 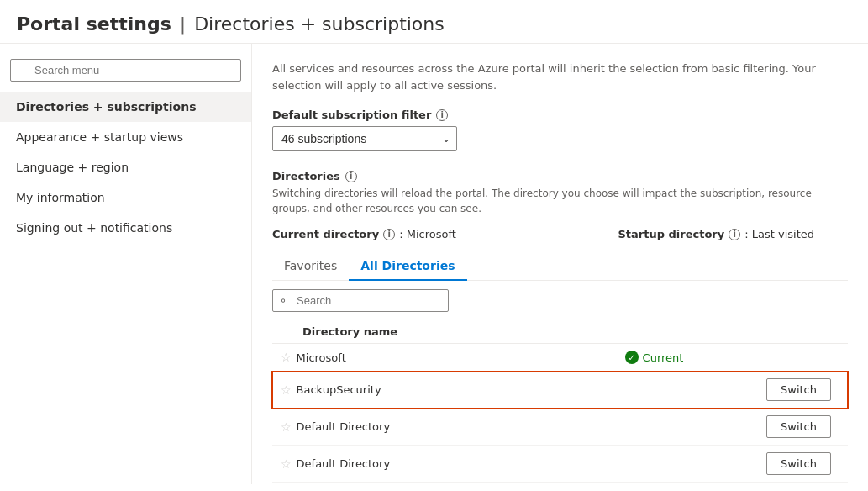 What do you see at coordinates (560, 267) in the screenshot?
I see `directory-tabs: Favorites All Directories` at bounding box center [560, 267].